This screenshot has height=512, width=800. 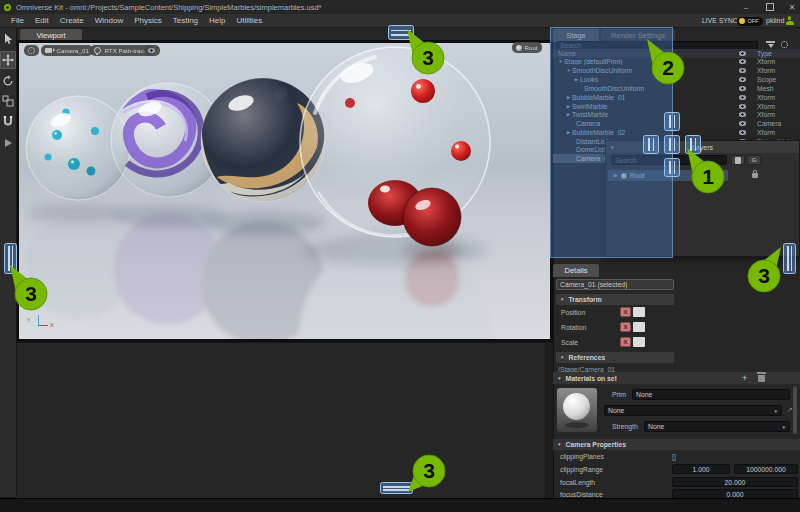 What do you see at coordinates (400, 505) in the screenshot?
I see `status-bar` at bounding box center [400, 505].